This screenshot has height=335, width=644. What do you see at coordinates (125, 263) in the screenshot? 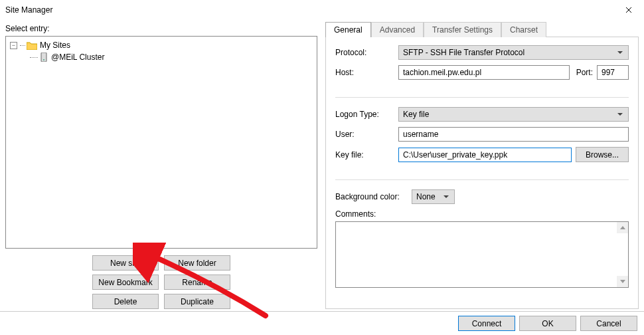
I see `new-site-button: New site` at bounding box center [125, 263].